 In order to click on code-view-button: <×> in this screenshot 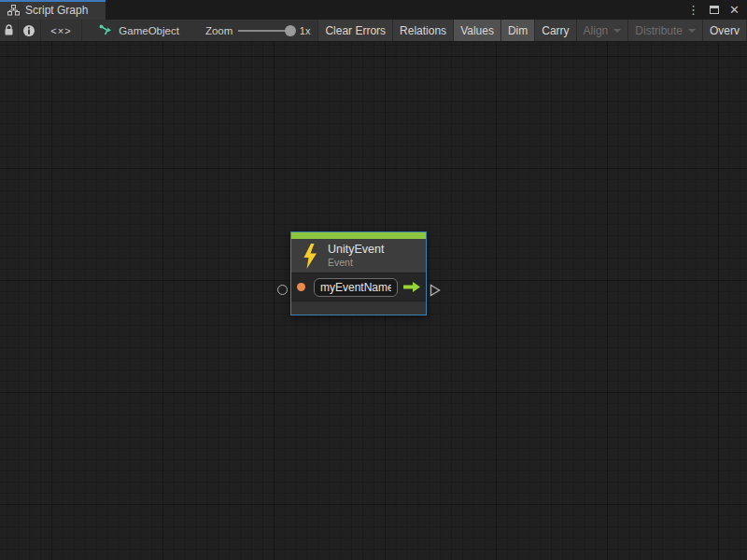, I will do `click(62, 30)`.